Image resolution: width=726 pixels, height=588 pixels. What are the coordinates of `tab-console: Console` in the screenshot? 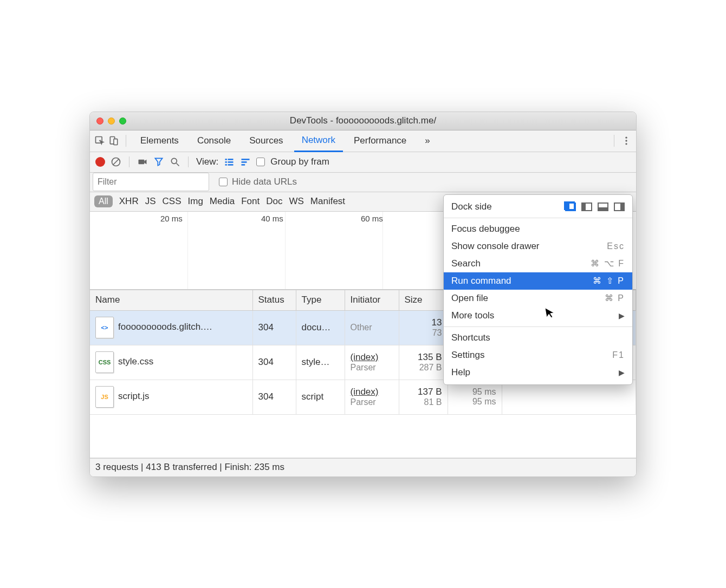 It's located at (214, 141).